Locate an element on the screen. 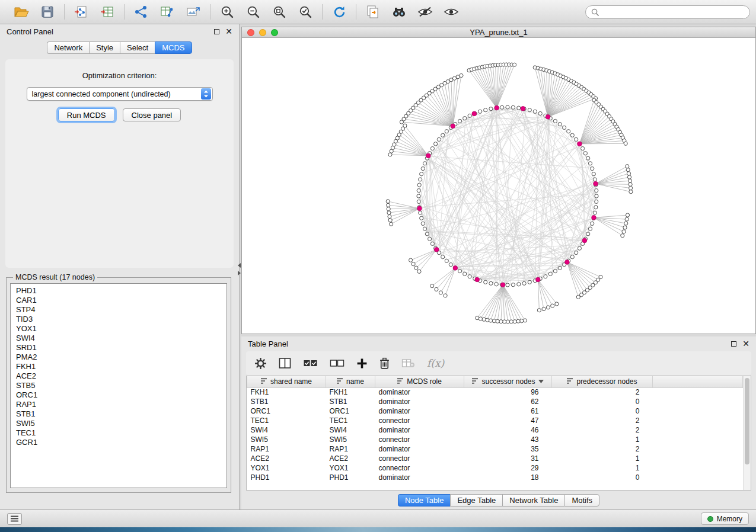 The height and width of the screenshot is (532, 756). table-row: SWI5SWI5connector431 is located at coordinates (495, 440).